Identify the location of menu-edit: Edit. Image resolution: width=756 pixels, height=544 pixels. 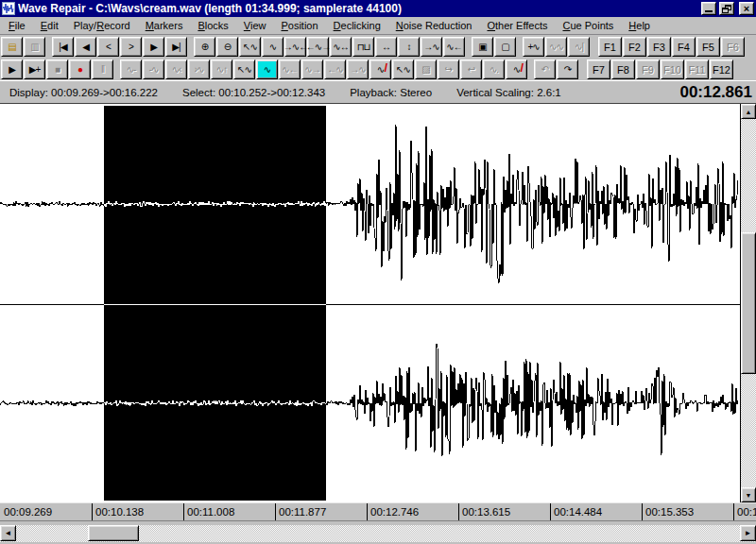
(49, 26).